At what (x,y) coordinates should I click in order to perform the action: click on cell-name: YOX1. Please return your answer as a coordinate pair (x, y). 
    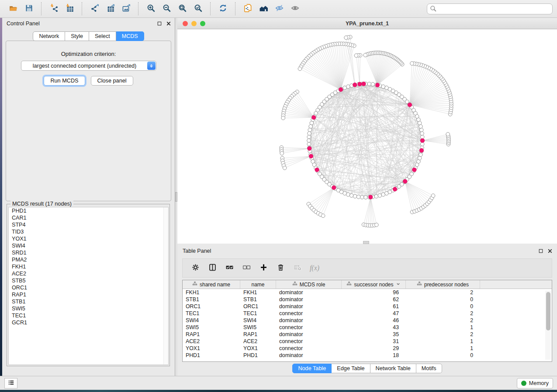
    Looking at the image, I should click on (258, 348).